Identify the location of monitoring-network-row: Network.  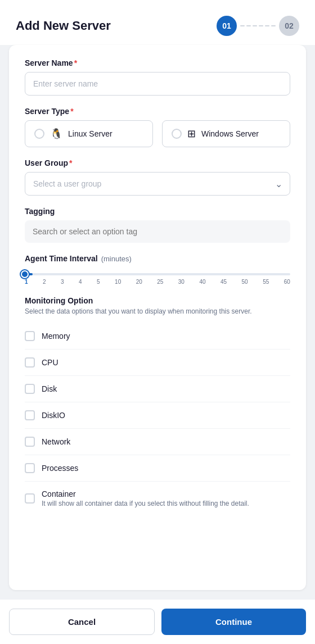
(158, 442).